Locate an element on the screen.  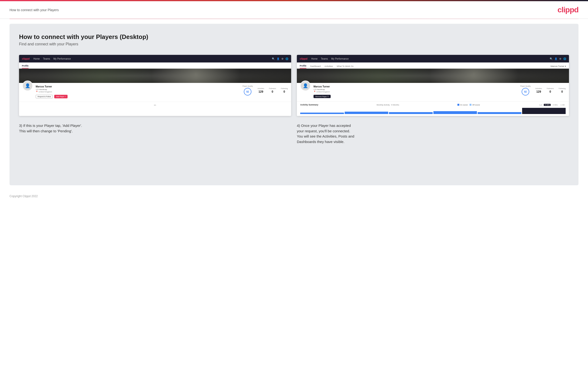
globe-icon: 🌐 is located at coordinates (287, 59).